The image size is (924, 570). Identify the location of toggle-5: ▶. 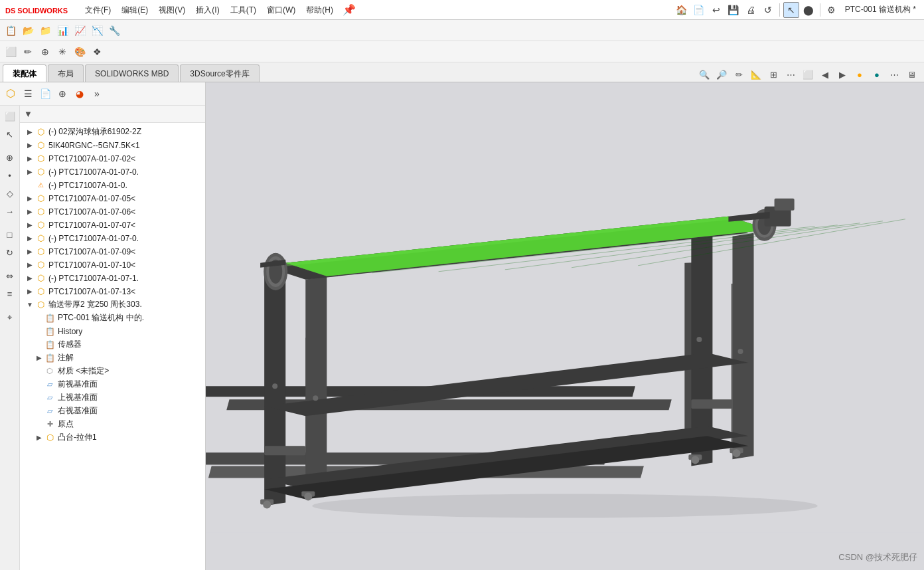
(30, 199).